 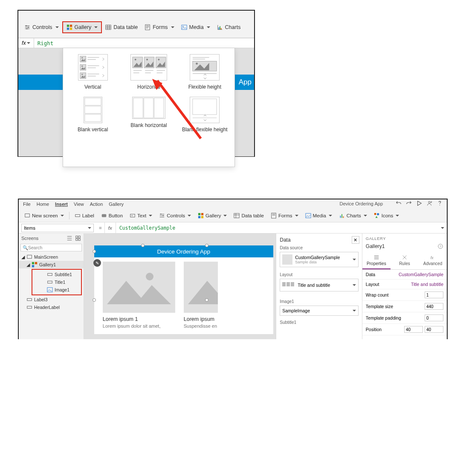 I want to click on position-y-input, so click(x=434, y=329).